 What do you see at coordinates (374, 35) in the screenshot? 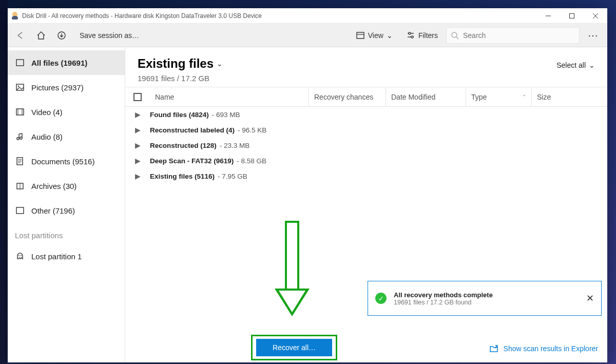
I see `view-dropdown: View ⌄` at bounding box center [374, 35].